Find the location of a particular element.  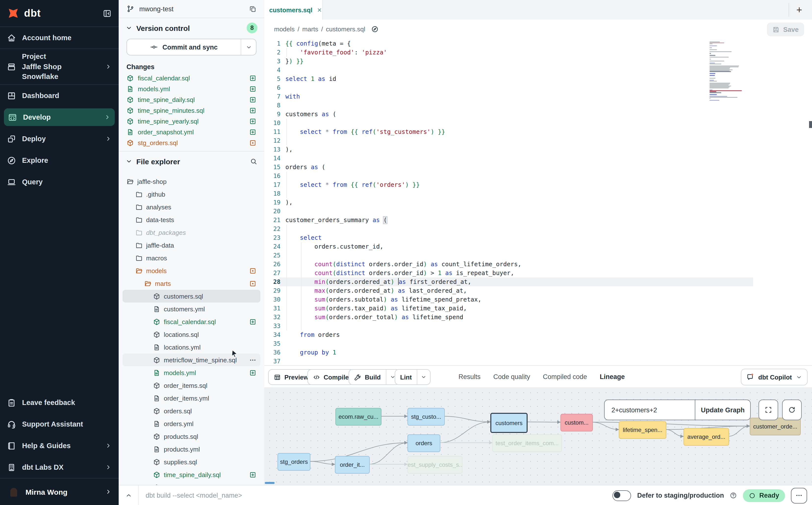

lint-button: Lint is located at coordinates (413, 377).